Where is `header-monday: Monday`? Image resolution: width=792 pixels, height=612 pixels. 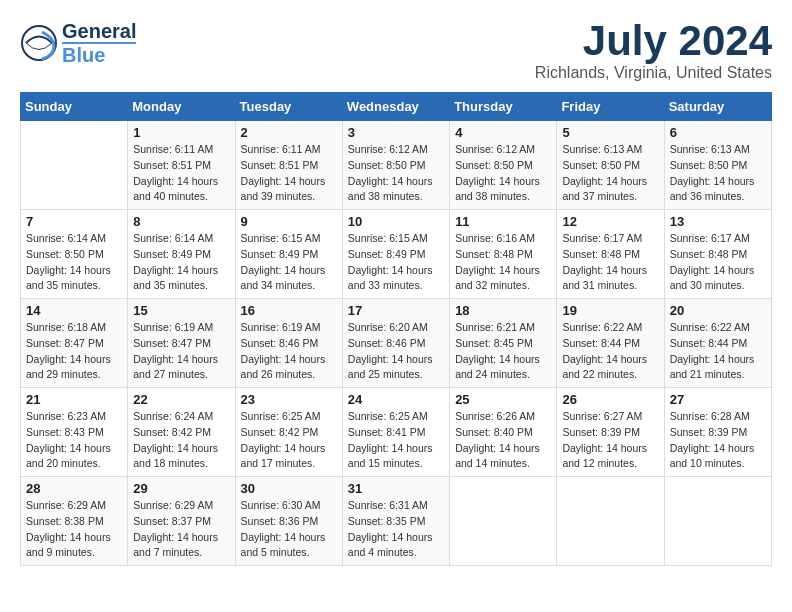
header-monday: Monday is located at coordinates (182, 107).